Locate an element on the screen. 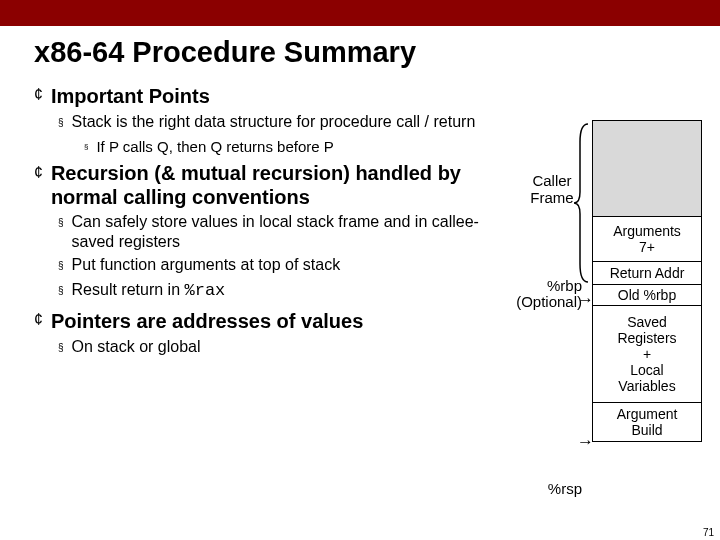 This screenshot has height=540, width=720. heading-text: Pointers are addresses of values is located at coordinates (207, 321).